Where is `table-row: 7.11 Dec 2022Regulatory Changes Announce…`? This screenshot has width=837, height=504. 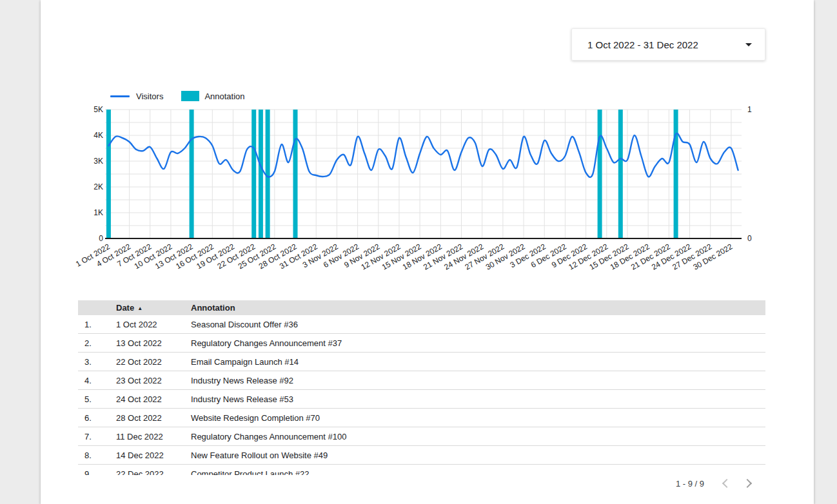
table-row: 7.11 Dec 2022Regulatory Changes Announce… is located at coordinates (422, 437).